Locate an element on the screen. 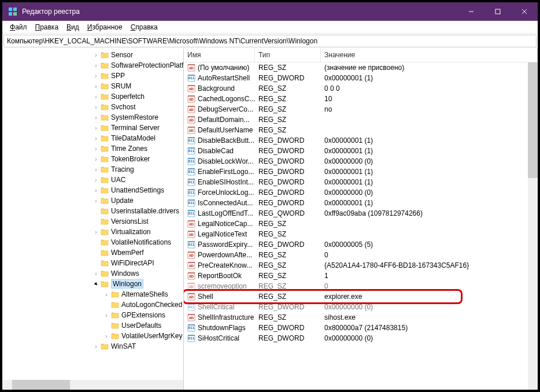  tree-item-unattendsettings: ›UnattendSettings is located at coordinates (93, 190).